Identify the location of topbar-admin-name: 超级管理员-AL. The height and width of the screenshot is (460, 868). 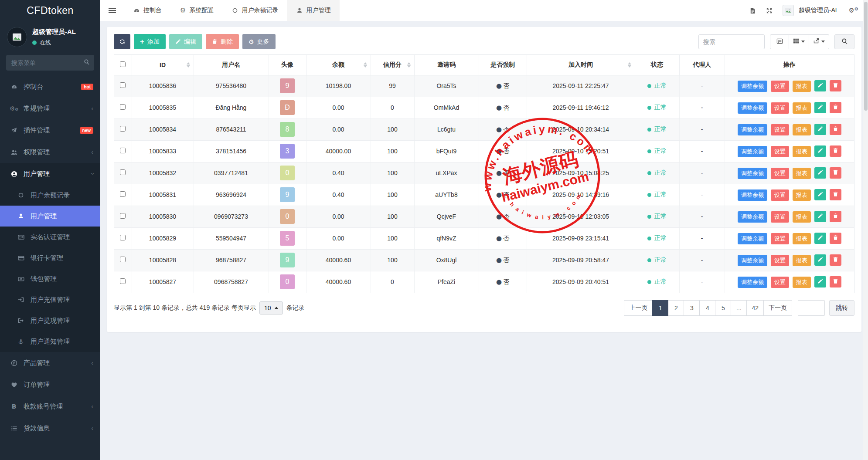
(819, 10).